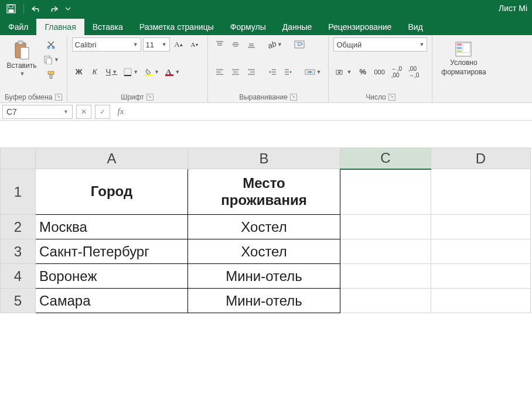 The image size is (532, 401). Describe the element at coordinates (275, 44) in the screenshot. I see `orientation-button: ab▼` at that location.